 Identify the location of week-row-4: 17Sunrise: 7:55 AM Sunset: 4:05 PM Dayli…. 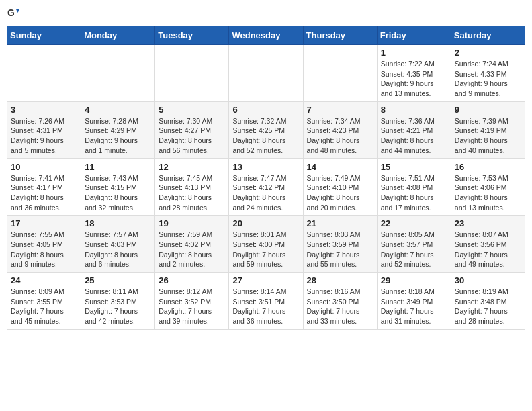
(266, 244).